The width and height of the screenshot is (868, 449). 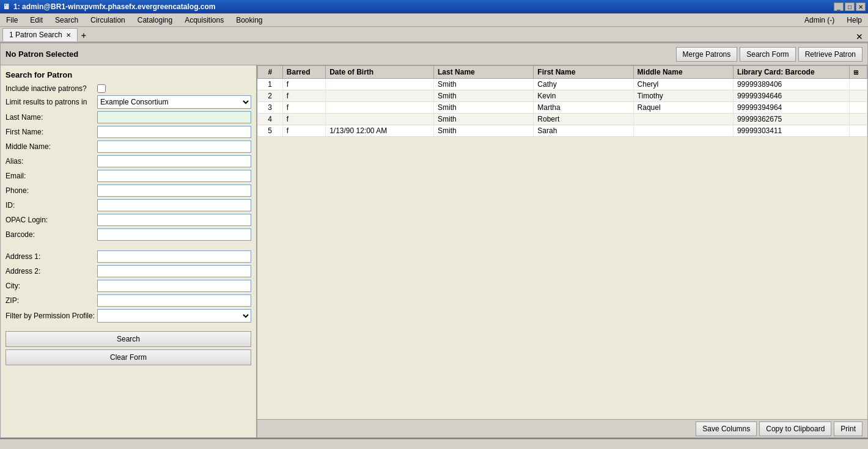 What do you see at coordinates (768, 54) in the screenshot?
I see `search-form-button: Search Form` at bounding box center [768, 54].